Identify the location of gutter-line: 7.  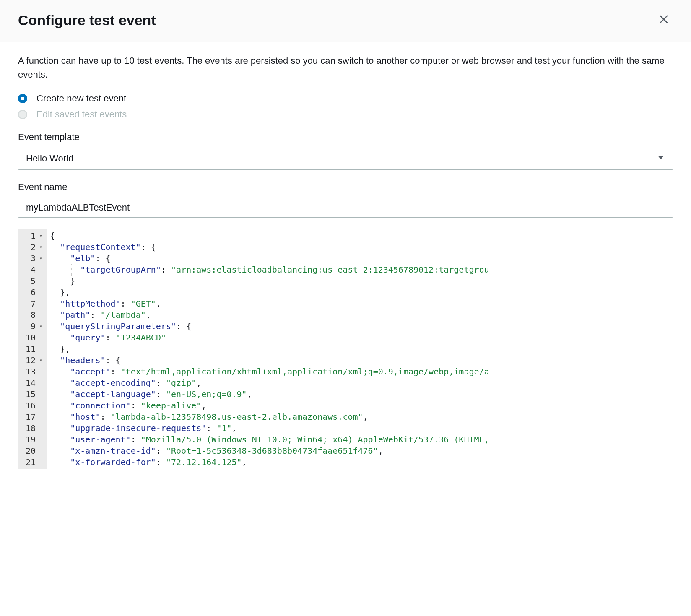
(32, 304).